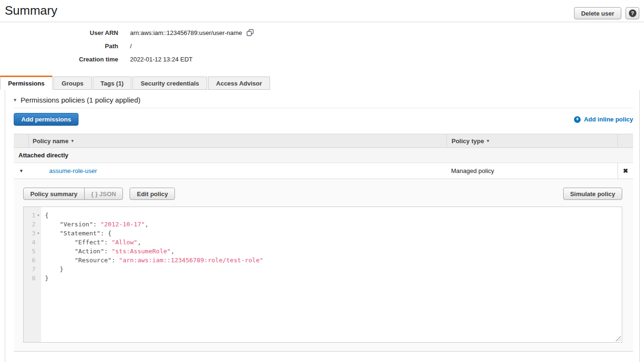  What do you see at coordinates (250, 33) in the screenshot?
I see `copy-icon` at bounding box center [250, 33].